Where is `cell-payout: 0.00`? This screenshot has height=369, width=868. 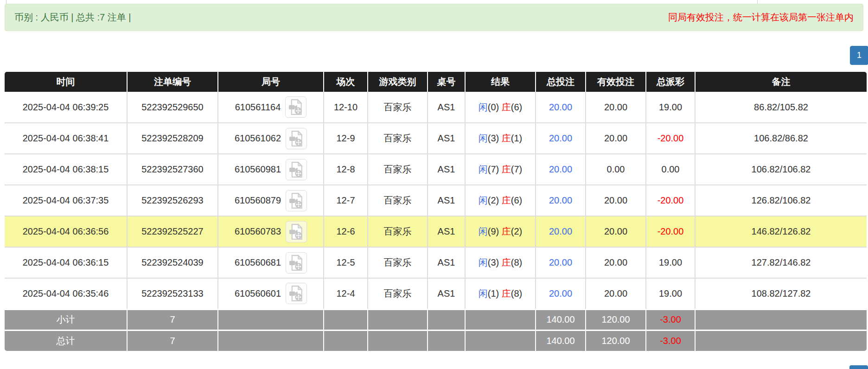 cell-payout: 0.00 is located at coordinates (670, 170).